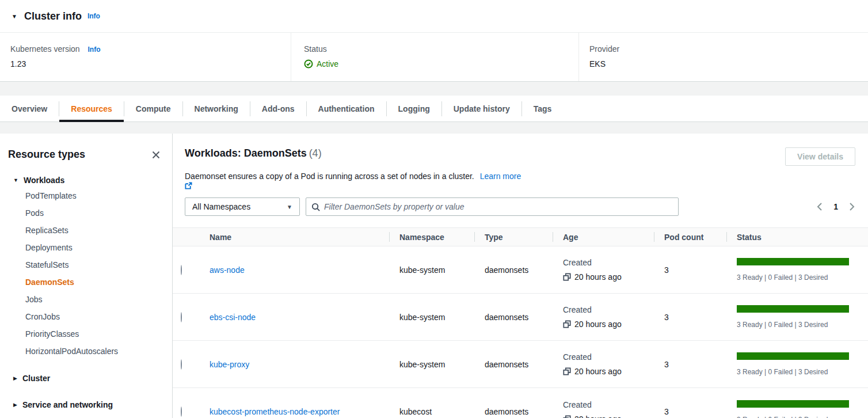 This screenshot has height=418, width=868. What do you see at coordinates (309, 64) in the screenshot?
I see `status-active-check-icon` at bounding box center [309, 64].